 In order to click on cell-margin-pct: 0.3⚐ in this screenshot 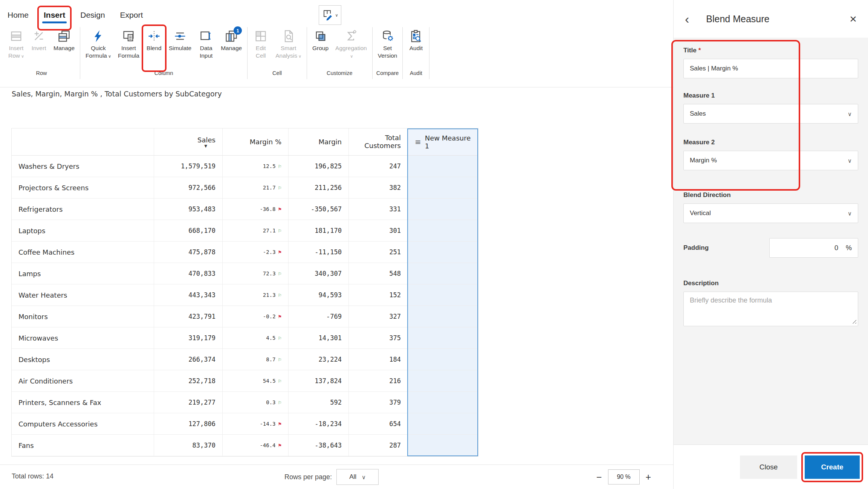, I will do `click(255, 402)`.